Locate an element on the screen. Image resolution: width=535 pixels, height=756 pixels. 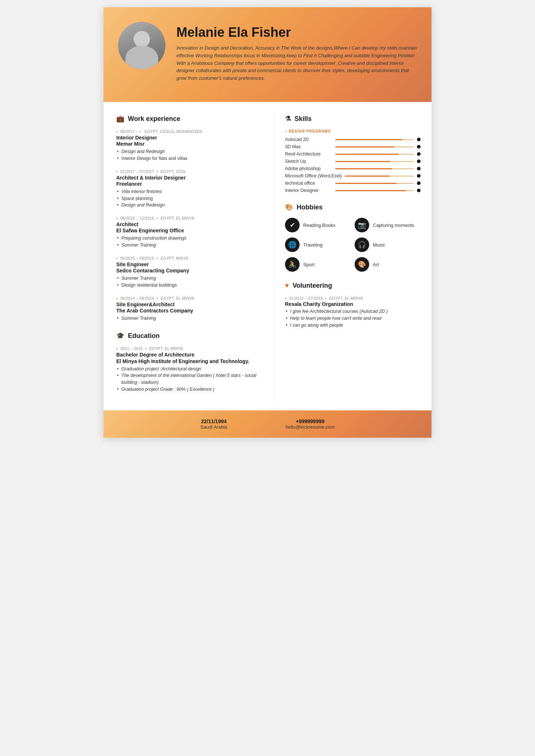
paint-icon: 🎨 is located at coordinates (289, 207).